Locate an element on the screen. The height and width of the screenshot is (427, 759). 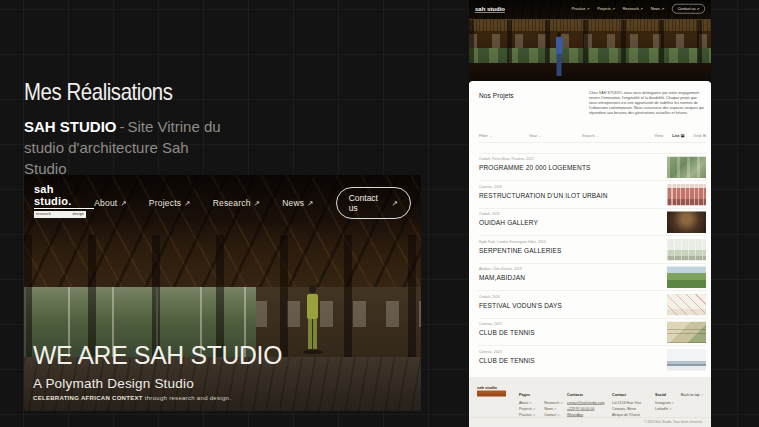
project-meta: Cotonou, 2018 is located at coordinates (490, 187).